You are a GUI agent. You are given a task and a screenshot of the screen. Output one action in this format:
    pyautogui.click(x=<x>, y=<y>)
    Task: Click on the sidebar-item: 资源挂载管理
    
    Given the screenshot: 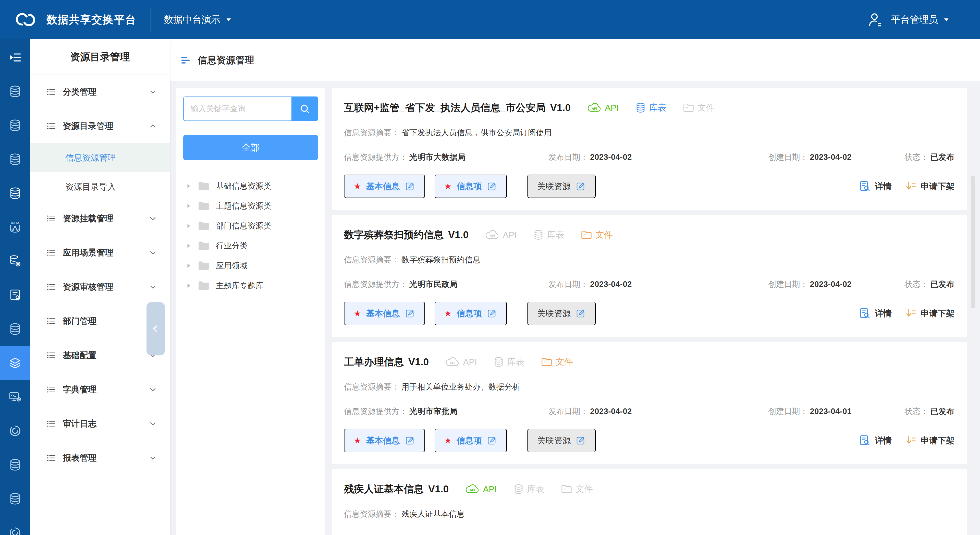 What is the action you would take?
    pyautogui.click(x=100, y=218)
    